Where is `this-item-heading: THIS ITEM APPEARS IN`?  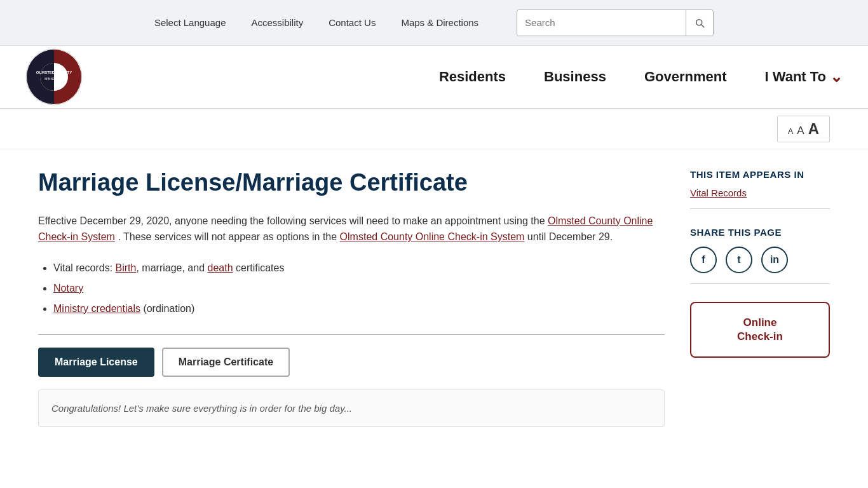
this-item-heading: THIS ITEM APPEARS IN is located at coordinates (760, 175).